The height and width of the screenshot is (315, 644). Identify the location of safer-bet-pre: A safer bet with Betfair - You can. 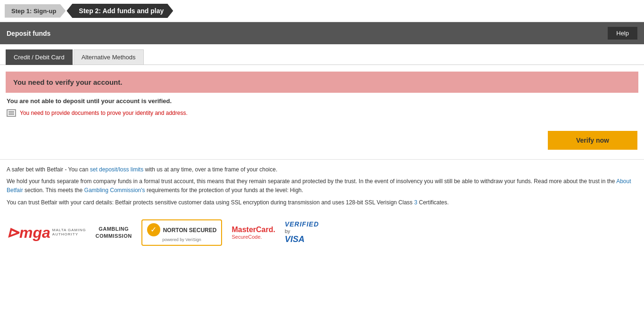
(47, 170).